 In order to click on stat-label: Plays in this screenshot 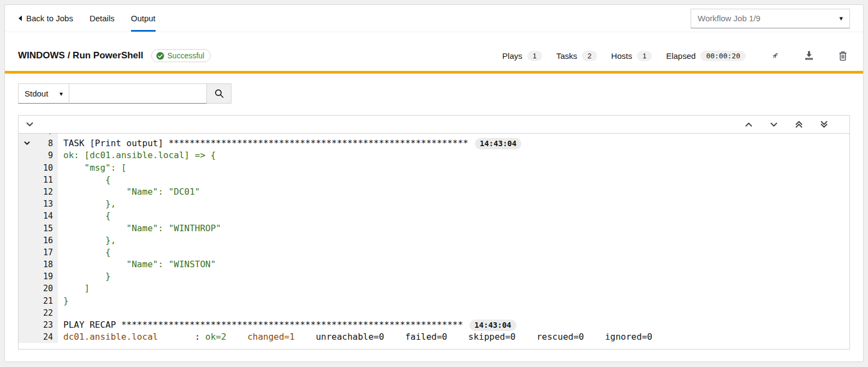, I will do `click(512, 56)`.